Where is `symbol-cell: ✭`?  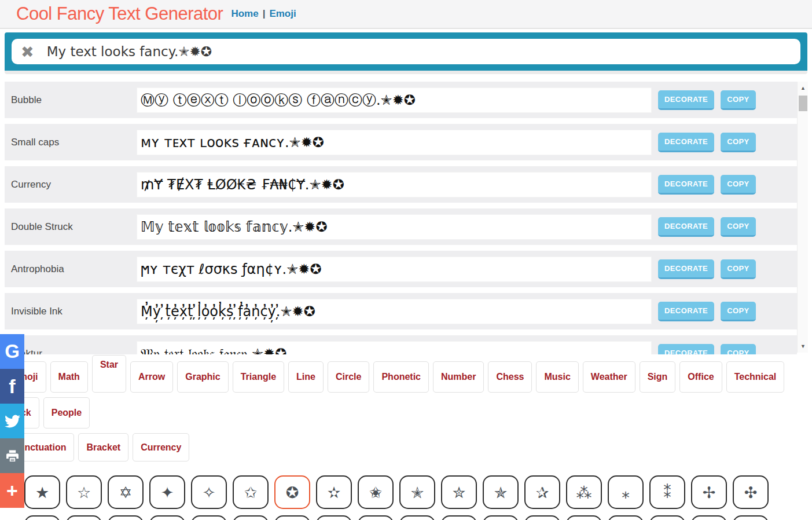 symbol-cell: ✭ is located at coordinates (417, 492).